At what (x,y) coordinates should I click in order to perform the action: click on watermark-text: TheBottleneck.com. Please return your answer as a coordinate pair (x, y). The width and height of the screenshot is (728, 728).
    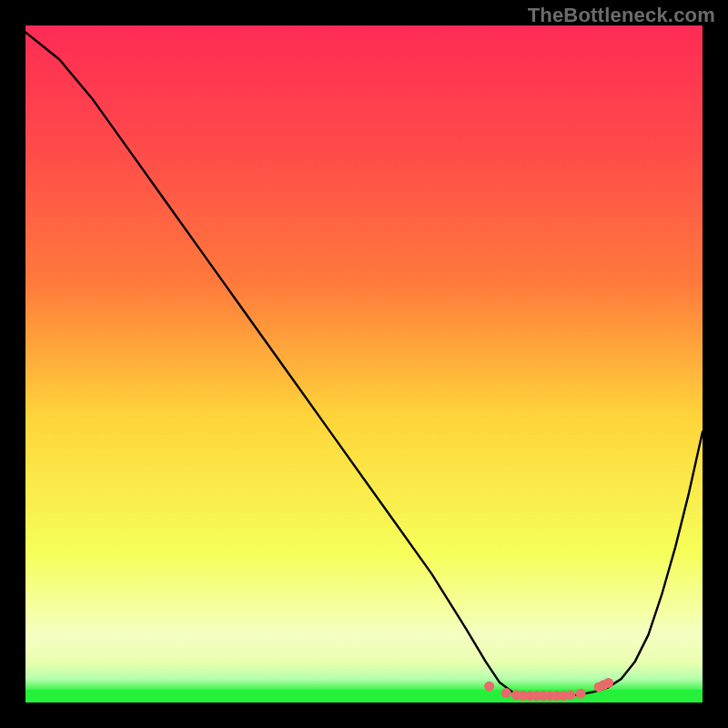
    Looking at the image, I should click on (622, 15).